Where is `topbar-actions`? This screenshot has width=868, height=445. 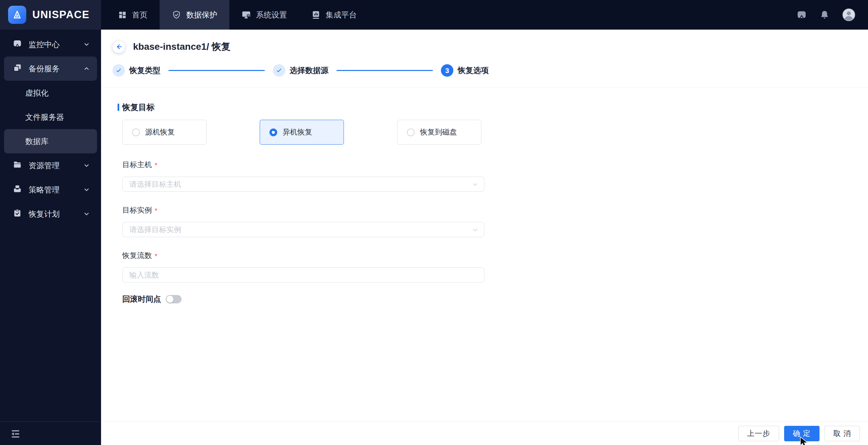 topbar-actions is located at coordinates (832, 15).